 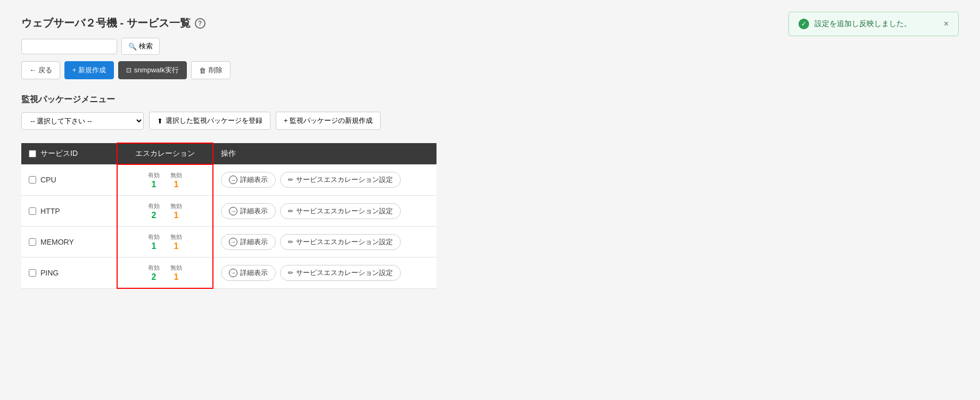 What do you see at coordinates (69, 180) in the screenshot?
I see `service-id-cell: CPU` at bounding box center [69, 180].